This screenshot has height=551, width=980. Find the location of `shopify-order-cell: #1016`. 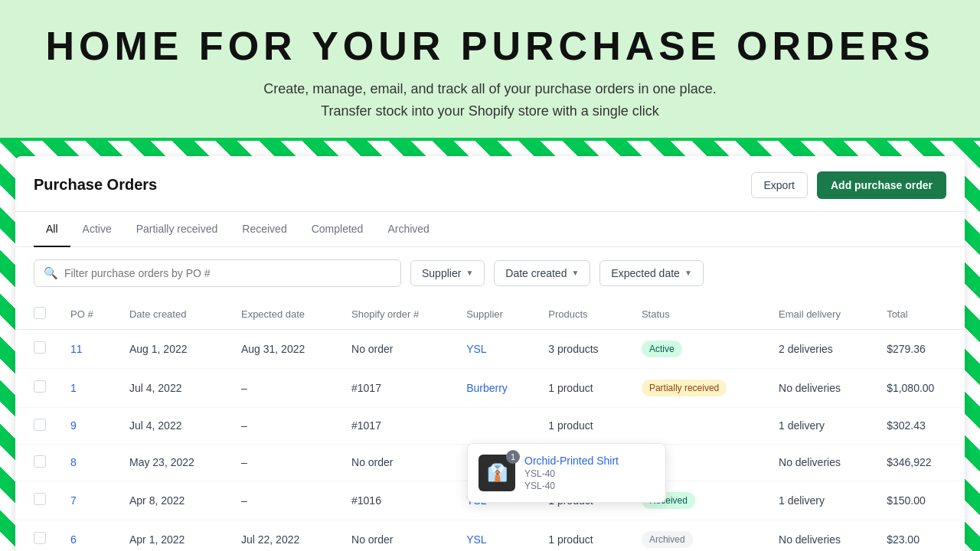

shopify-order-cell: #1016 is located at coordinates (397, 500).